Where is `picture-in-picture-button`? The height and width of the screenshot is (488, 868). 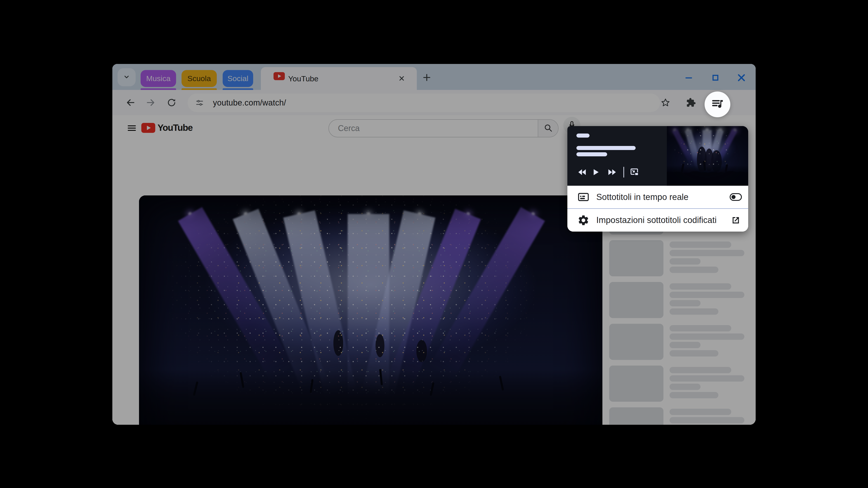
picture-in-picture-button is located at coordinates (634, 172).